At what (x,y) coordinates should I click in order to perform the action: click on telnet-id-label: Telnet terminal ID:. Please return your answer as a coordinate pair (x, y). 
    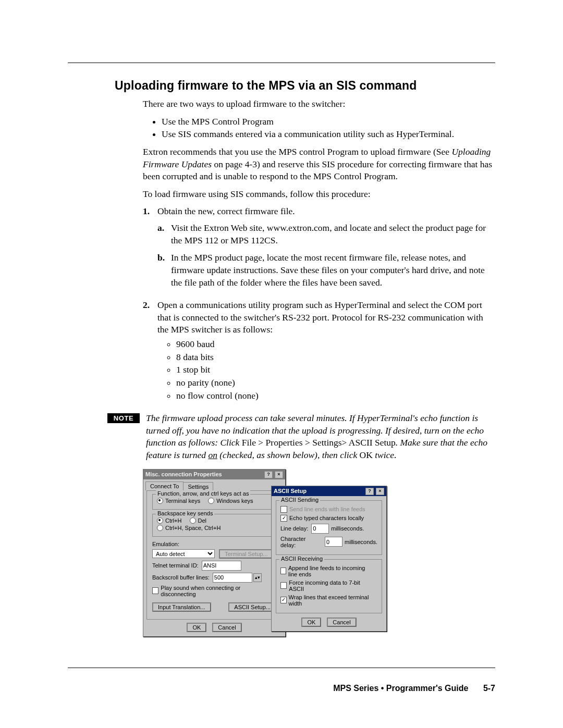
    Looking at the image, I should click on (175, 565).